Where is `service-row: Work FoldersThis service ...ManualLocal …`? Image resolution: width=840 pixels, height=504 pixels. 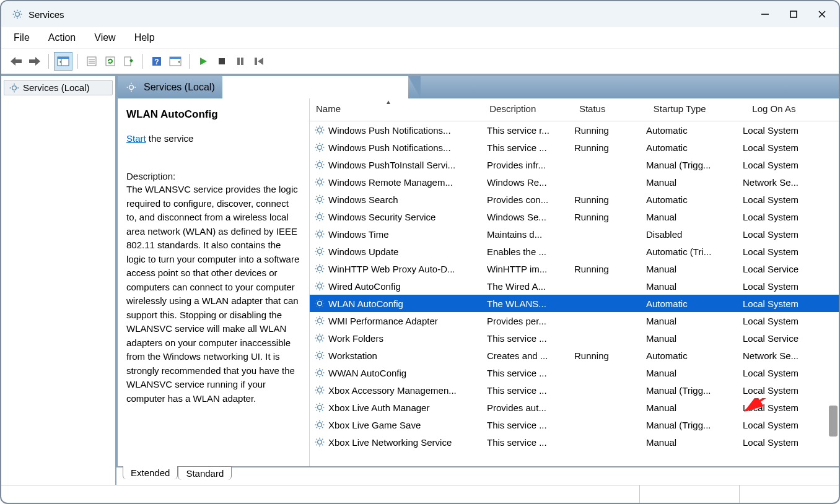 service-row: Work FoldersThis service ...ManualLocal … is located at coordinates (574, 338).